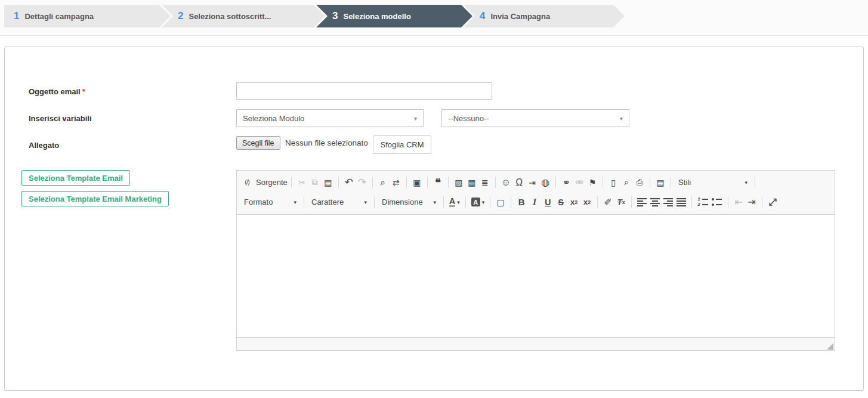  Describe the element at coordinates (536, 193) in the screenshot. I see `editor-toolbar: ⟨/⟩ Sorgente ✂ ⧉ ▤ ↶ ↷ ⌕ ⇄ ▣ ❝ ▨ ▦ ≣` at that location.